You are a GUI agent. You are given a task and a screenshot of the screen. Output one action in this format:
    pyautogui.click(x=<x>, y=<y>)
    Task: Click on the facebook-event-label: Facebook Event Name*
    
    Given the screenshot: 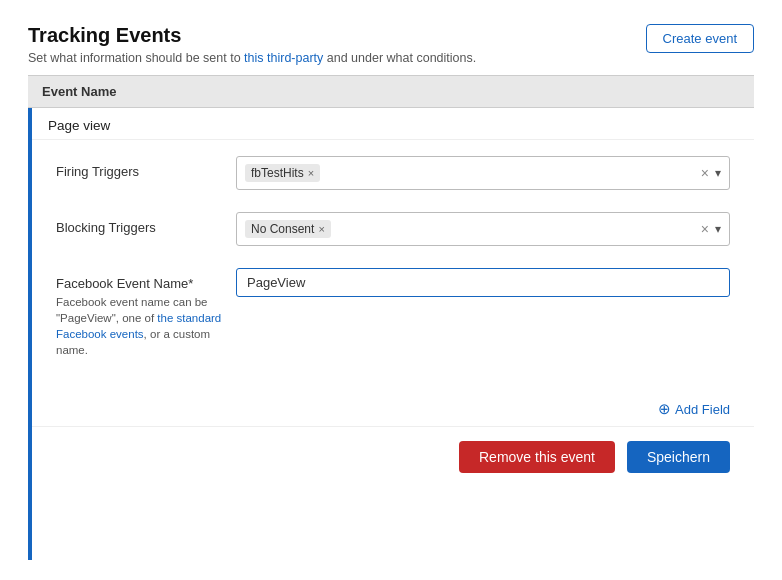 What is the action you would take?
    pyautogui.click(x=146, y=284)
    